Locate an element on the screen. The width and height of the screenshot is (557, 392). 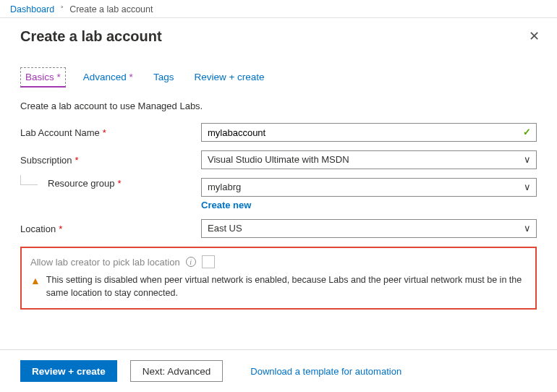
tabs: Basics * Advanced * Tags Review + create is located at coordinates (278, 77).